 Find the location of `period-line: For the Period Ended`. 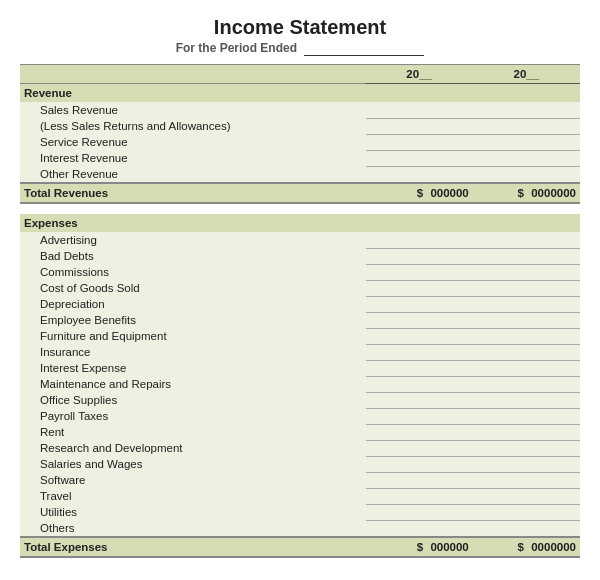

period-line: For the Period Ended is located at coordinates (300, 48).